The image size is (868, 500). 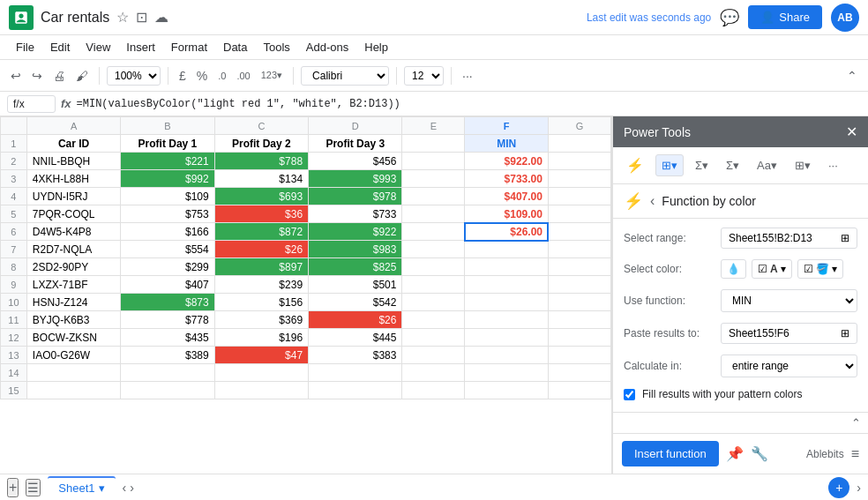 I want to click on cell-b9: $407, so click(x=168, y=285).